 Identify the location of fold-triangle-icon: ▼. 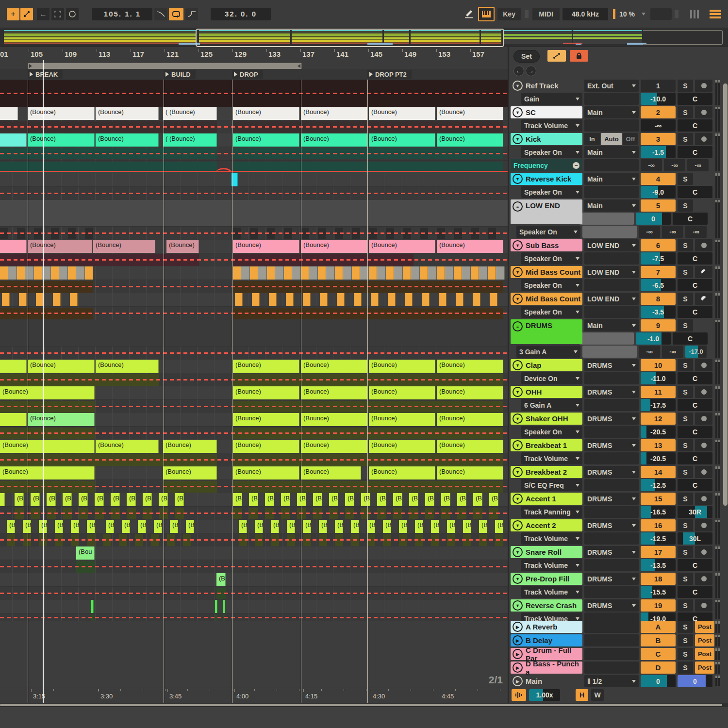
(517, 139).